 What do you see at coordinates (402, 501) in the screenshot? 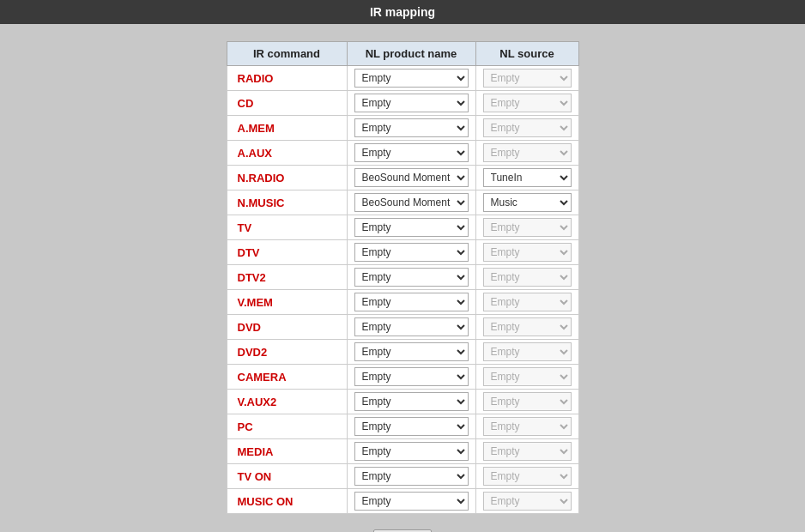
I see `table-row: MUSIC ONEmptyEmpty` at bounding box center [402, 501].